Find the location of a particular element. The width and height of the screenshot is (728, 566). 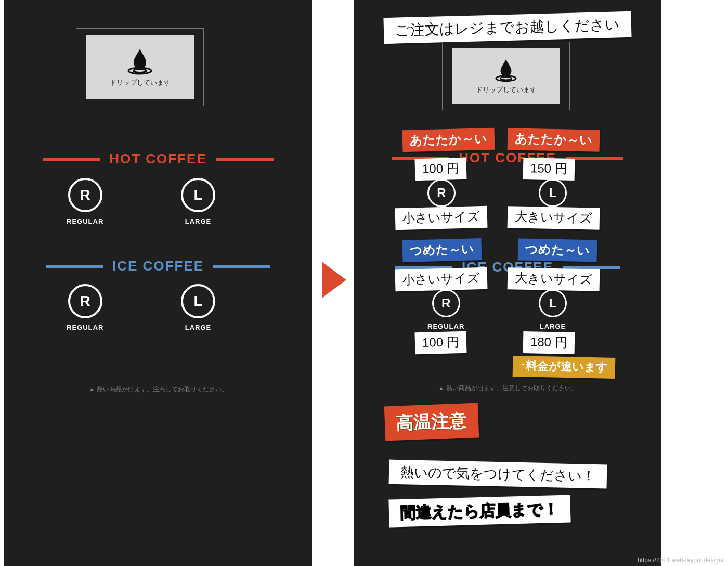

note-ice-price-l: 180 円 is located at coordinates (549, 343).